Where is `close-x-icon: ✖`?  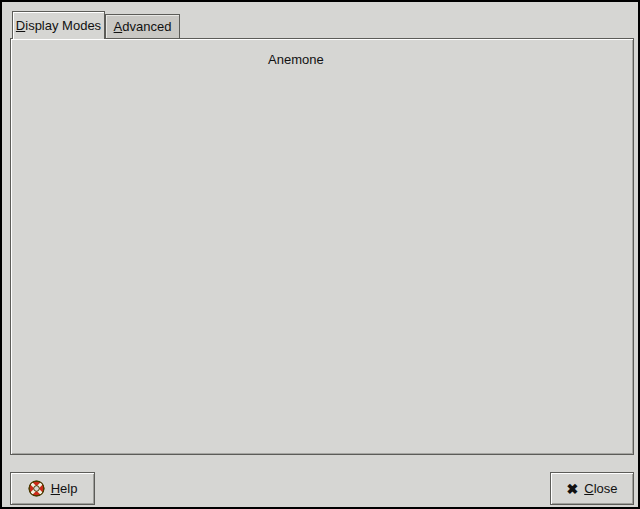
close-x-icon: ✖ is located at coordinates (573, 489).